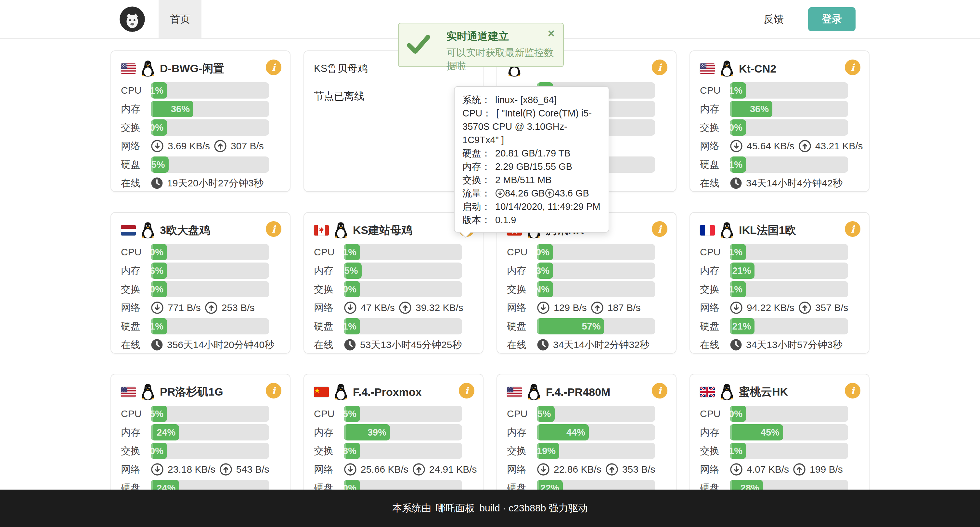 This screenshot has width=980, height=527. Describe the element at coordinates (551, 34) in the screenshot. I see `toast-close-icon: ×` at that location.